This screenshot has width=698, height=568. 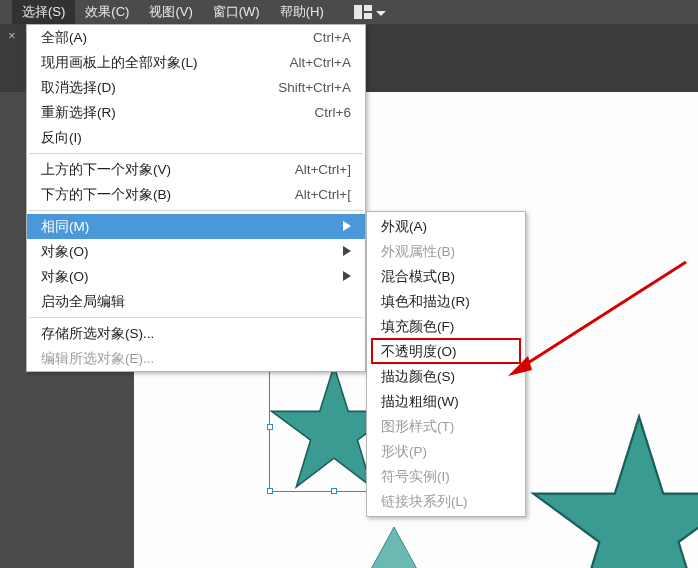 I want to click on submenu-item-shape: 形状(P), so click(x=446, y=452).